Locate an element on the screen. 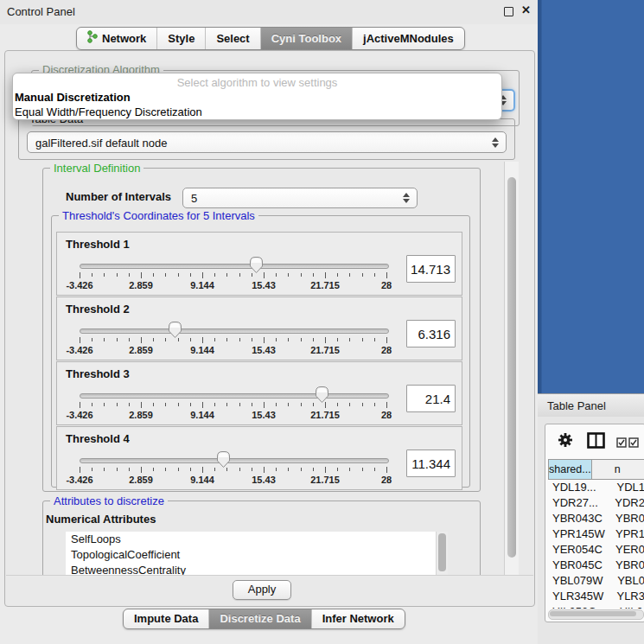 This screenshot has width=644, height=644. dropdown-option-equal-width-frequency-discretization: Equal Width/Frequency Discretization is located at coordinates (258, 112).